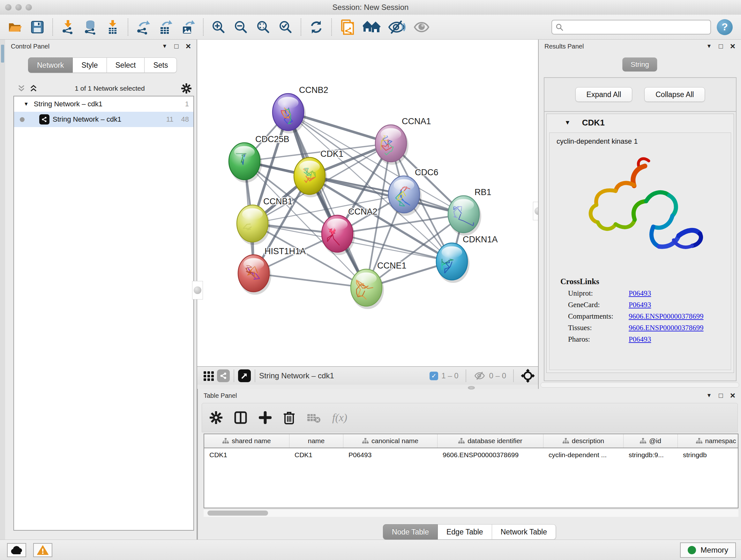  Describe the element at coordinates (143, 27) in the screenshot. I see `export-network-button` at that location.